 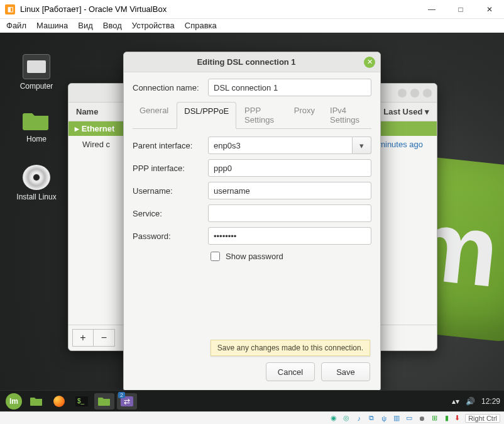 I want to click on service-input, so click(x=290, y=213).